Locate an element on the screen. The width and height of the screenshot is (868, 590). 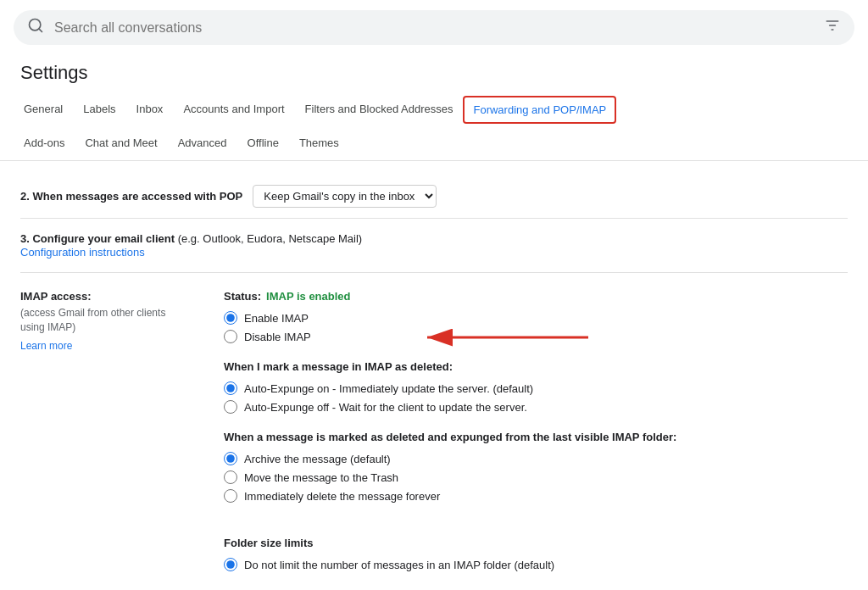
tab-labels: Labels is located at coordinates (99, 110).